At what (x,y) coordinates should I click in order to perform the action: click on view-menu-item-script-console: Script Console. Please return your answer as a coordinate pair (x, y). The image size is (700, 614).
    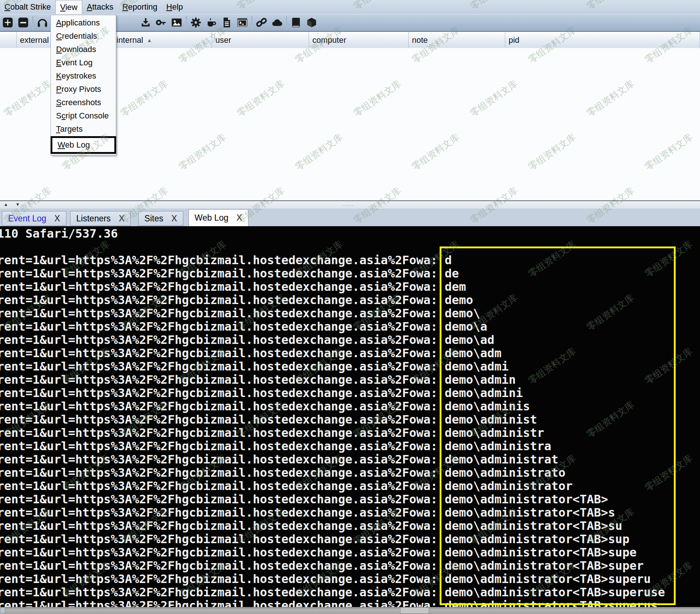
    Looking at the image, I should click on (83, 116).